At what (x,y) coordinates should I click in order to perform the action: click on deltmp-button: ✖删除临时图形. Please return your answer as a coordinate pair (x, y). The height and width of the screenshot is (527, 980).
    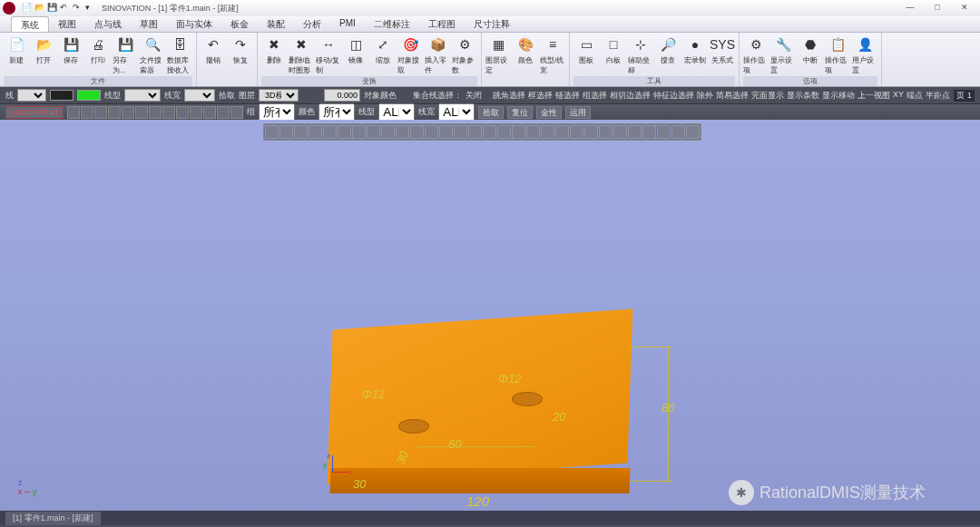
    Looking at the image, I should click on (301, 54).